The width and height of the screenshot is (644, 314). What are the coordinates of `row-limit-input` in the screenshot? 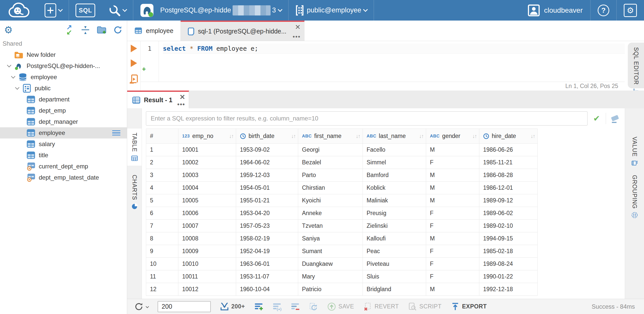 It's located at (184, 307).